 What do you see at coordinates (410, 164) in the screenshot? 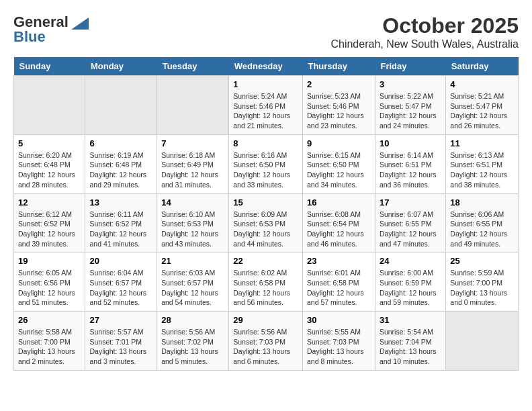
I see `calendar-cell: 10Sunrise: 6:14 AM Sunset: 6:51 PM Dayli…` at bounding box center [410, 164].